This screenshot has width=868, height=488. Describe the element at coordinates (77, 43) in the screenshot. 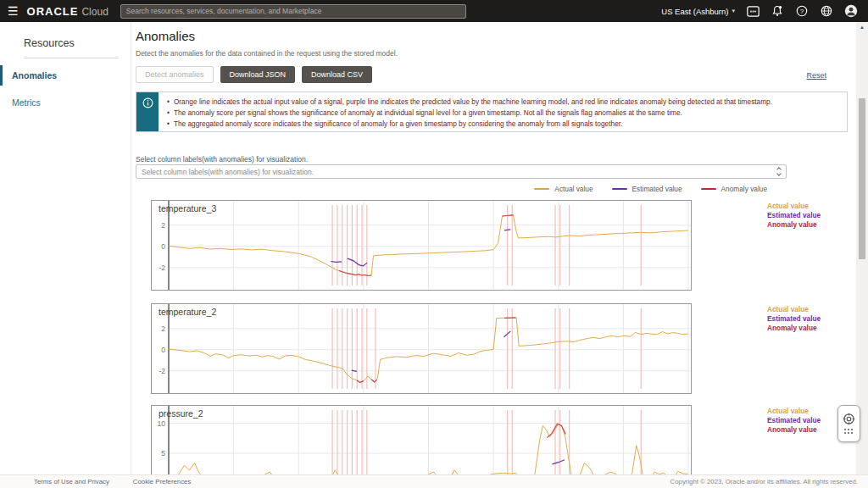

I see `sidebar-title: Resources` at that location.